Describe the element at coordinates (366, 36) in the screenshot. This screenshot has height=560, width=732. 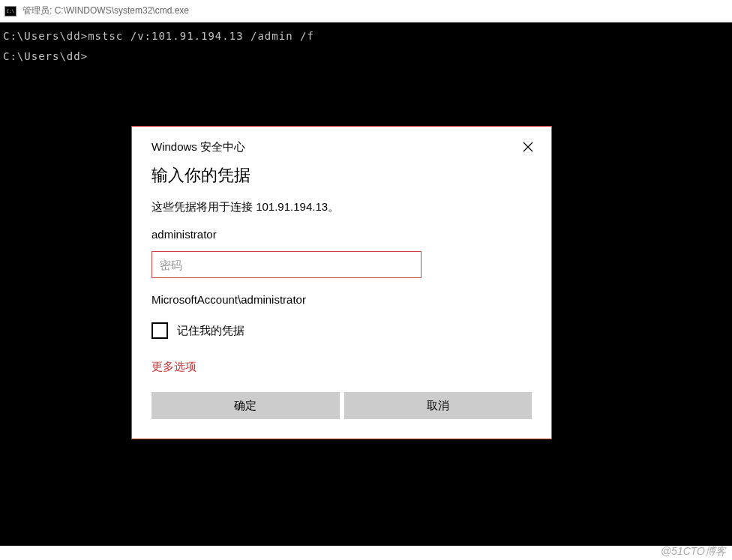
I see `terminal-line: C:\Users\dd>mstsc /v:101.91.194.13 /admi…` at that location.